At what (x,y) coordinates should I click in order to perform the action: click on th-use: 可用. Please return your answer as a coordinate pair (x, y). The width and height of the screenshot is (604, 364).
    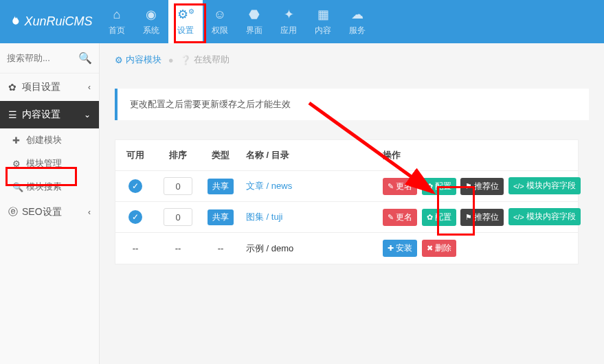
    Looking at the image, I should click on (135, 155).